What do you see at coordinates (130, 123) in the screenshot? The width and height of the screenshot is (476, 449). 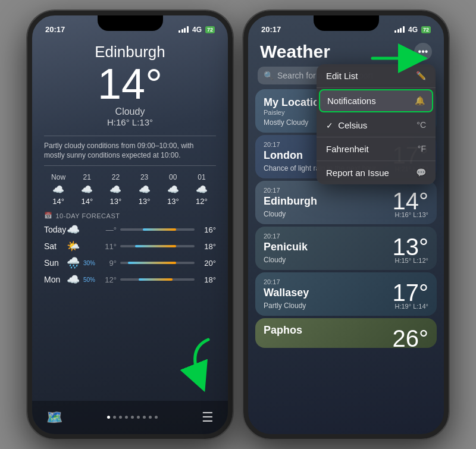 I see `hi-lo: H:16° L:13°` at bounding box center [130, 123].